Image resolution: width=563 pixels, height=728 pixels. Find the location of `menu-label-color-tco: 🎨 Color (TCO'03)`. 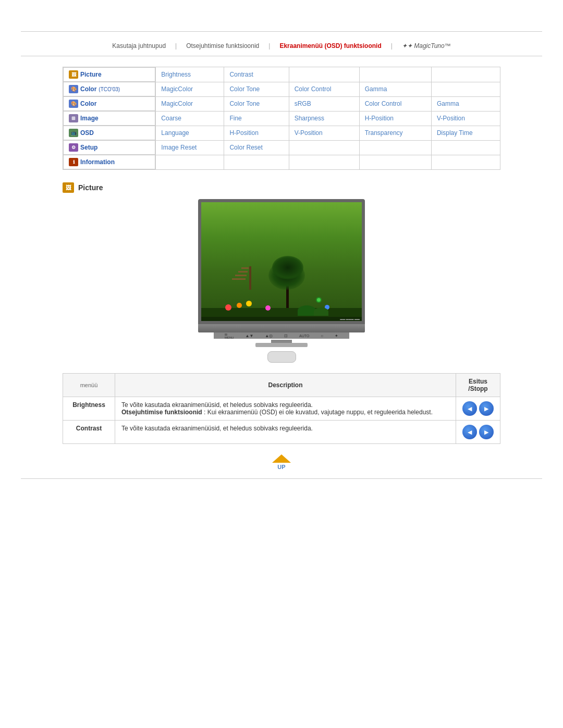

menu-label-color-tco: 🎨 Color (TCO'03) is located at coordinates (109, 89).